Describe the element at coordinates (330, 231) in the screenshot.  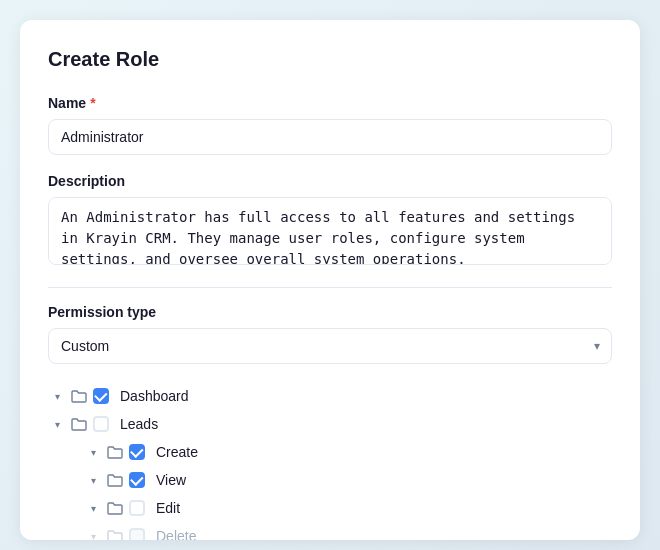
I see `description-input: An Administrator has full access to all …` at that location.